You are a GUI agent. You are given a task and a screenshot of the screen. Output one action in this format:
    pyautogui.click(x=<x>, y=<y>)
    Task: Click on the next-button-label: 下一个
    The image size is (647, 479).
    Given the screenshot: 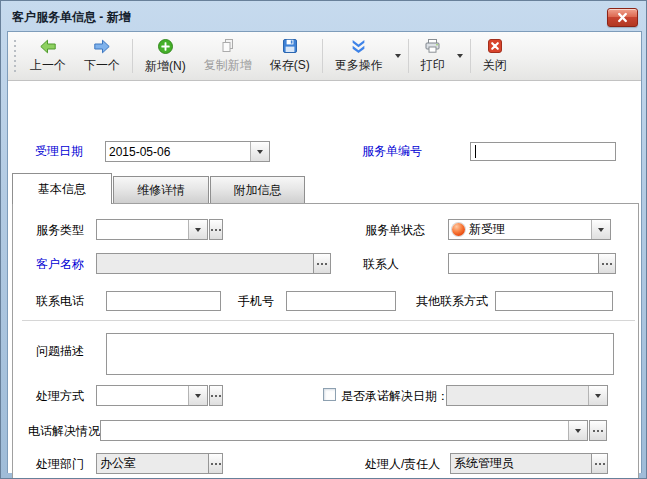 What is the action you would take?
    pyautogui.click(x=102, y=66)
    